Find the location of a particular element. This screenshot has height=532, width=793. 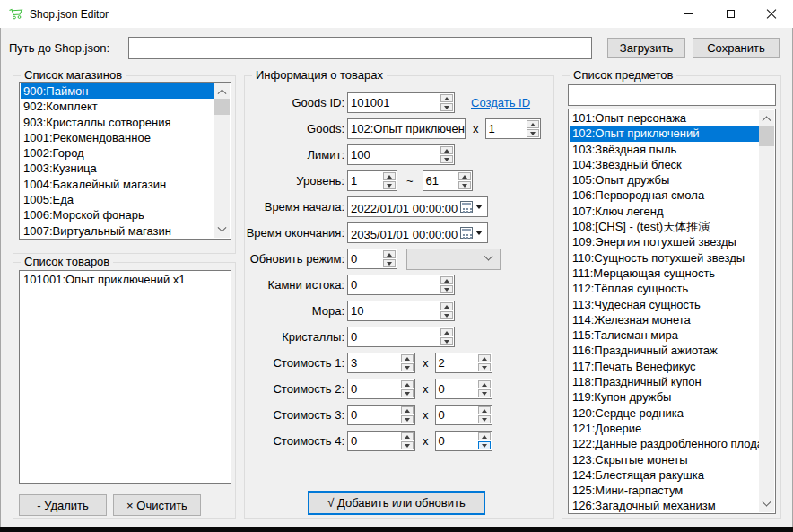

list-item: 105:Опыт дружбы is located at coordinates (664, 179).